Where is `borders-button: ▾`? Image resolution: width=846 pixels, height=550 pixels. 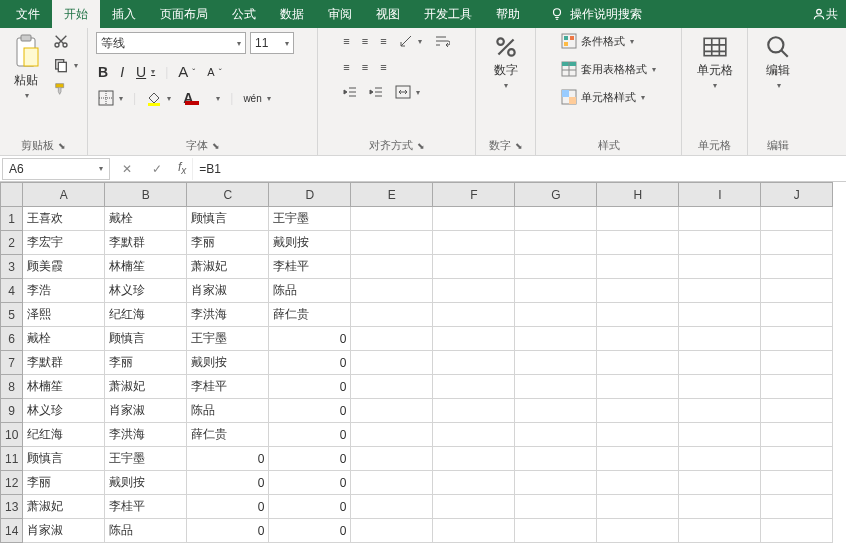
borders-button: ▾ is located at coordinates (110, 98).